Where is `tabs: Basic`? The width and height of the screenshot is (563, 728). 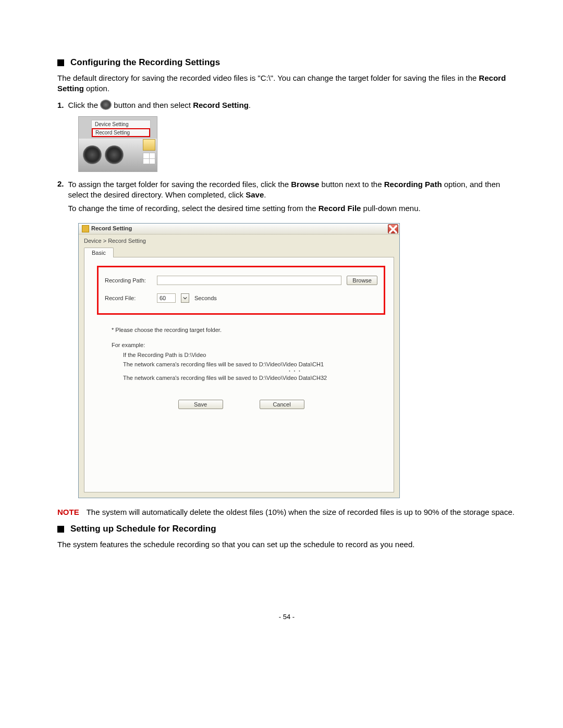 tabs: Basic is located at coordinates (239, 252).